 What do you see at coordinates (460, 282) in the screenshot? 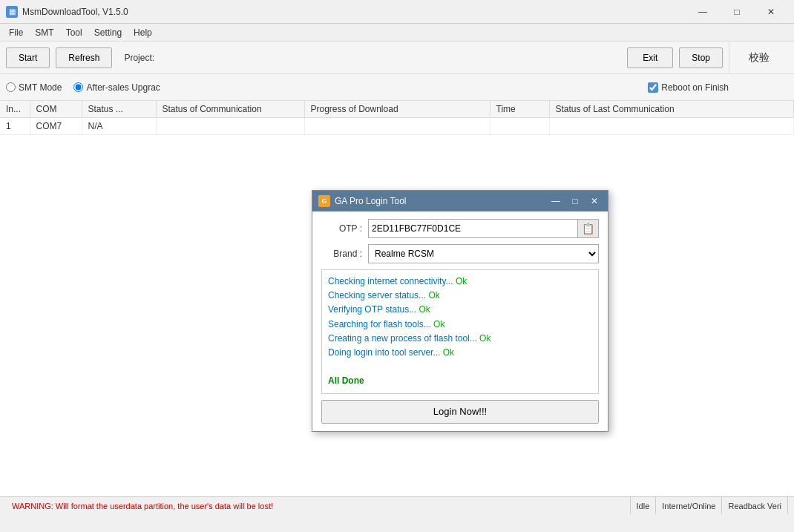
I see `log-line-1: Checking internet connectivity... Ok` at bounding box center [460, 282].